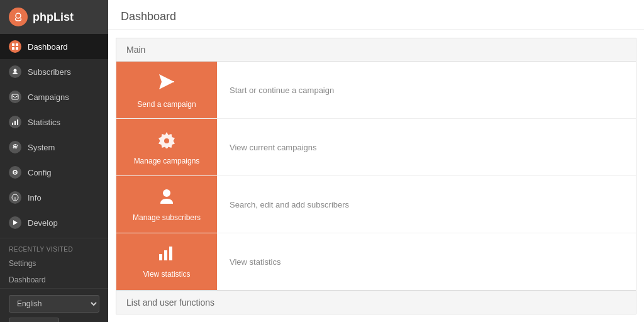  Describe the element at coordinates (54, 247) in the screenshot. I see `recently-visited-label: RECENTLY VISITED` at that location.